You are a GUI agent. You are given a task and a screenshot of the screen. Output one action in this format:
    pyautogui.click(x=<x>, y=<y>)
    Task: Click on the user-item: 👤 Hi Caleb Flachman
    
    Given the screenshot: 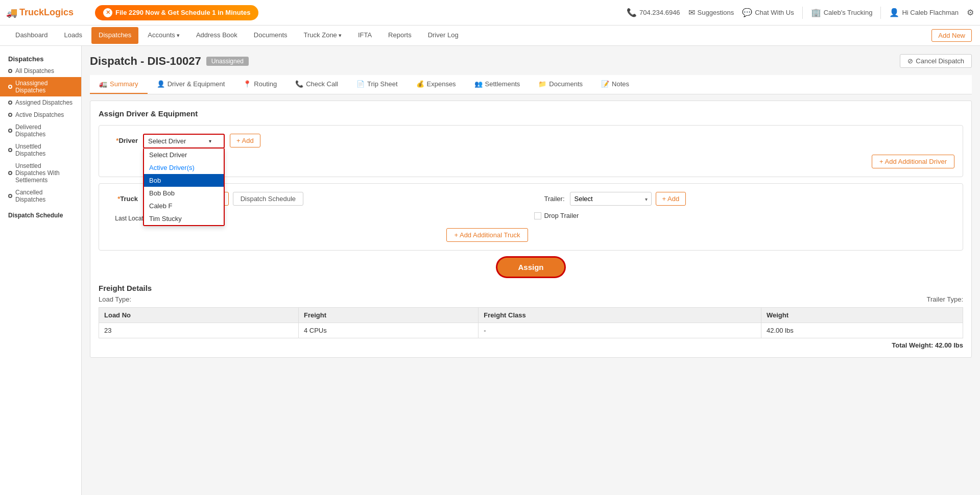 What is the action you would take?
    pyautogui.click(x=924, y=12)
    